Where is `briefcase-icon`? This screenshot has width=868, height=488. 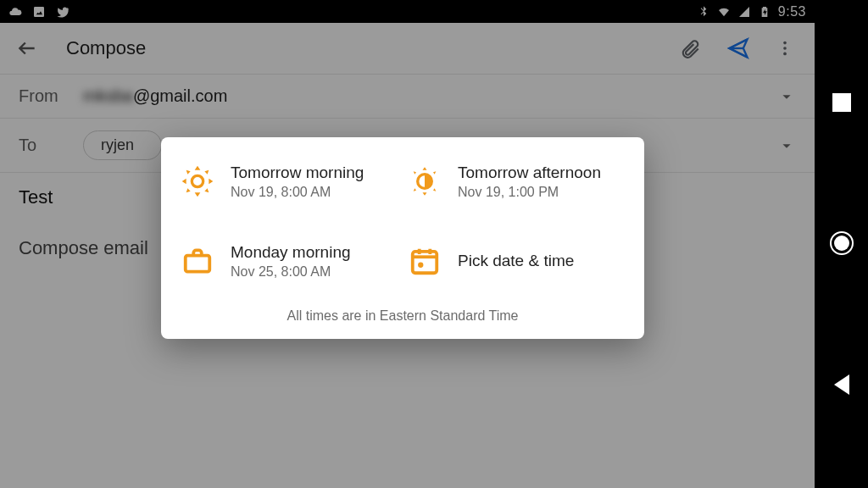 briefcase-icon is located at coordinates (198, 261).